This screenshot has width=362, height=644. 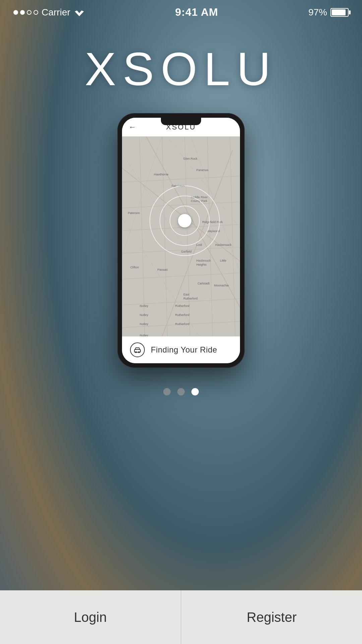 I want to click on battery-fill, so click(x=339, y=12).